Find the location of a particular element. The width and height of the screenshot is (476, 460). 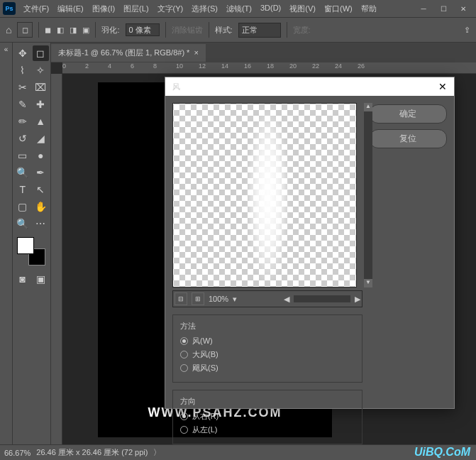

color-swatches is located at coordinates (31, 251).